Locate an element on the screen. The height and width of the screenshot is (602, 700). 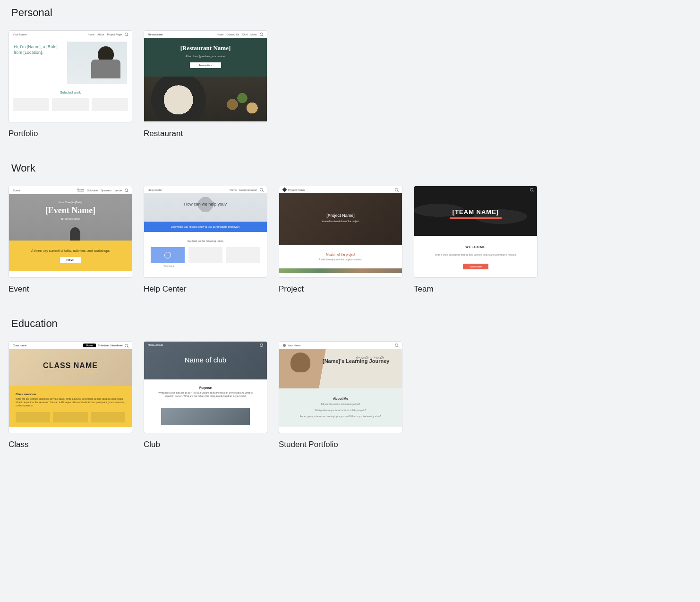
template-thumbnail: Class name Home Schedule Newsletter CLAS… is located at coordinates (70, 387).